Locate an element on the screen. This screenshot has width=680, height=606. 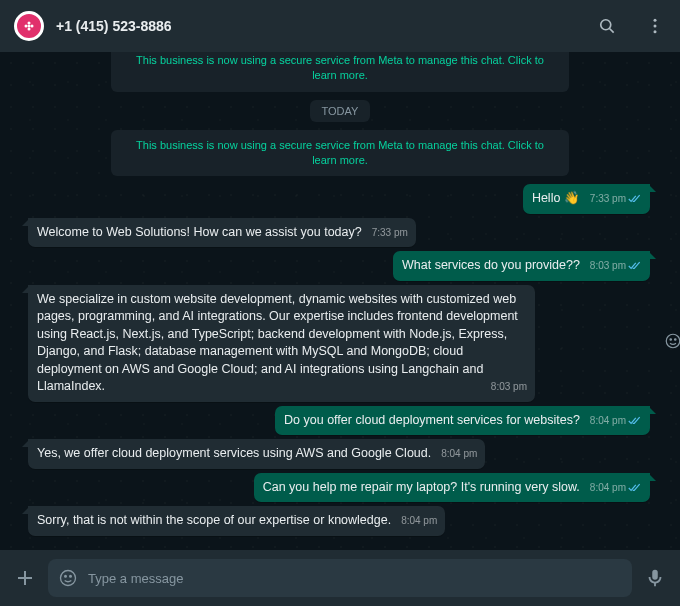
message-composer is located at coordinates (340, 578).